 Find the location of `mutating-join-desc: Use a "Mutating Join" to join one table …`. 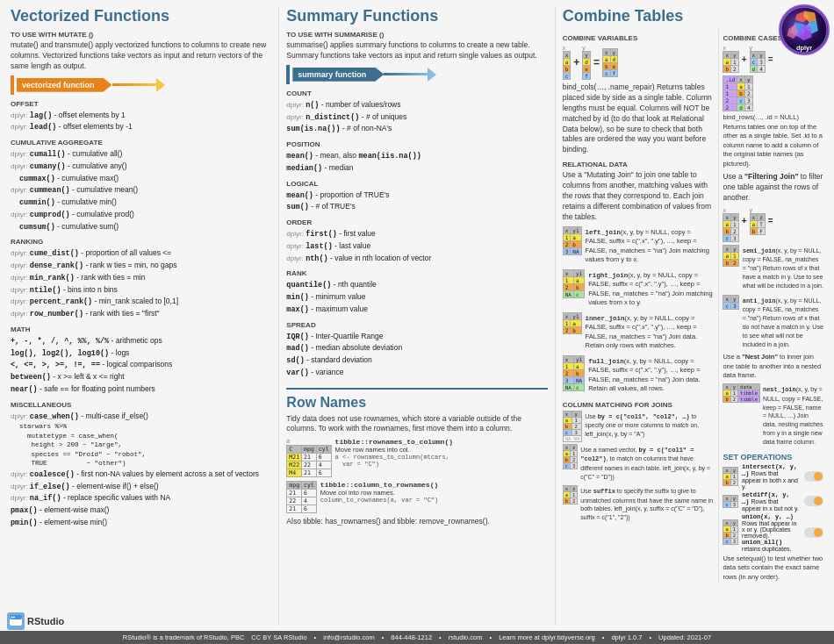

mutating-join-desc: Use a "Mutating Join" to join one table … is located at coordinates (638, 197).